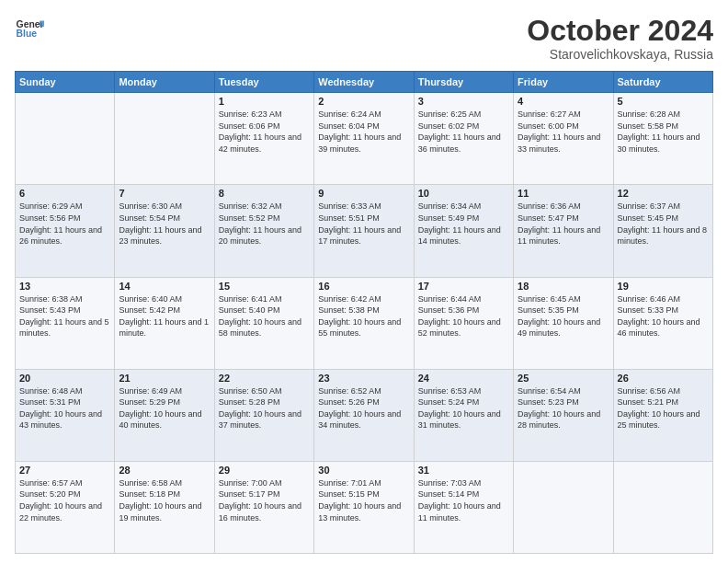 This screenshot has width=728, height=563. Describe the element at coordinates (64, 286) in the screenshot. I see `day-number: 13` at that location.